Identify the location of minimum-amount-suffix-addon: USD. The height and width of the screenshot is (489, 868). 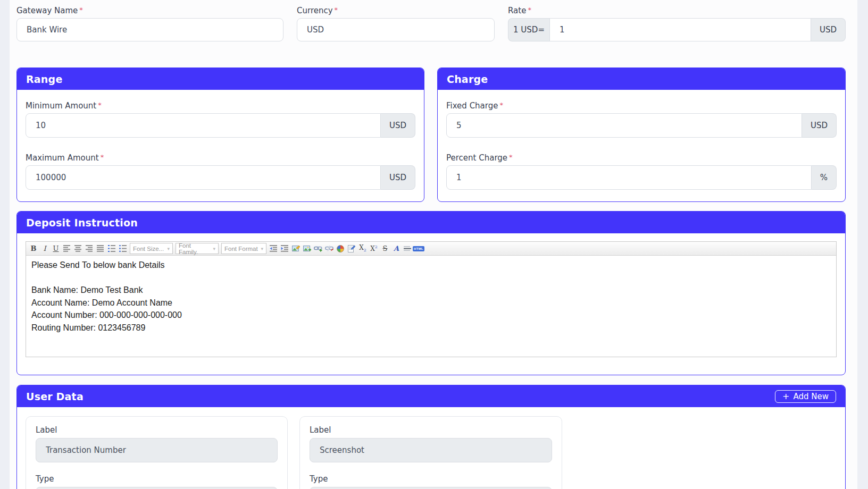
(398, 125).